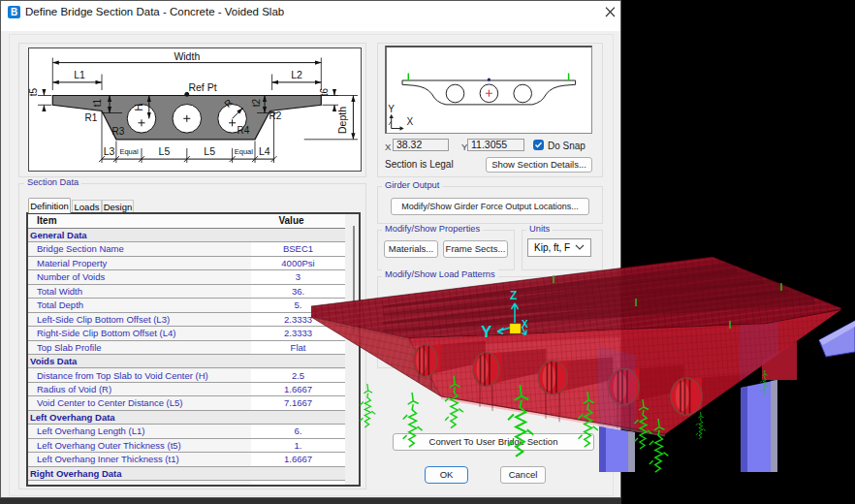 Image resolution: width=855 pixels, height=504 pixels. What do you see at coordinates (297, 75) in the screenshot?
I see `svg-text: L2` at bounding box center [297, 75].